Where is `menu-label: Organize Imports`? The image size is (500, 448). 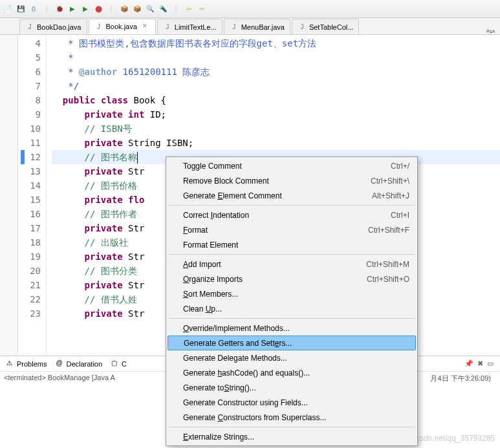
menu-label: Organize Imports is located at coordinates (275, 279).